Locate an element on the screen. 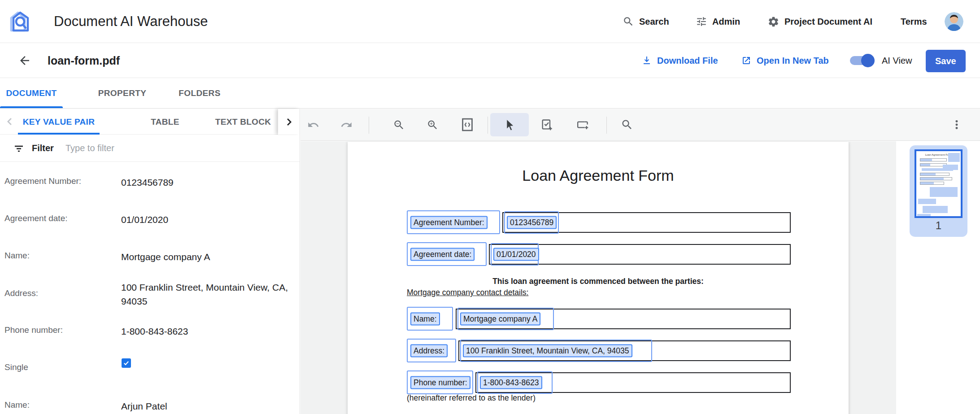  value-annotation: 0123456789 is located at coordinates (532, 222).